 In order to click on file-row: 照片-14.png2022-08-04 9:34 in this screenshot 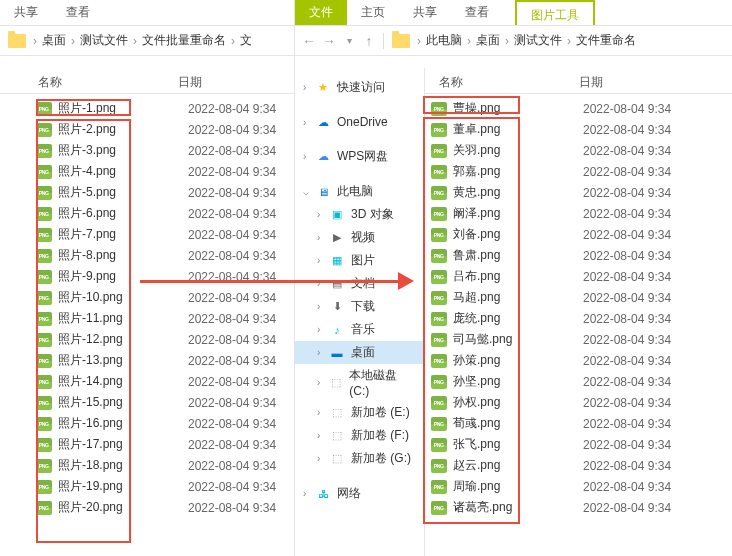, I will do `click(162, 382)`.